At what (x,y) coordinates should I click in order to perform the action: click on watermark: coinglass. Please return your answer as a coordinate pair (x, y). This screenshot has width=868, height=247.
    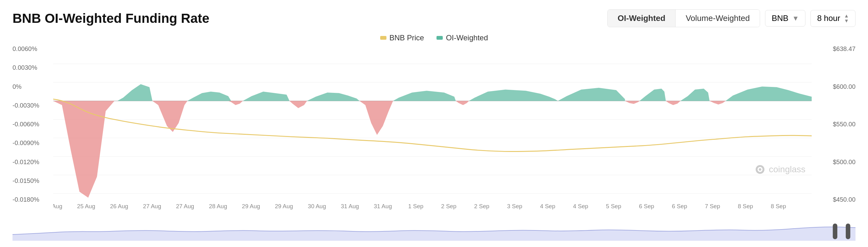
    Looking at the image, I should click on (780, 170).